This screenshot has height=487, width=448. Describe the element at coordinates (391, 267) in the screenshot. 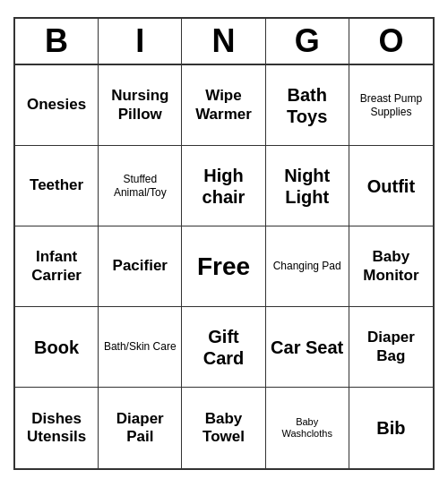

I see `bingo-cell-14: Baby Monitor` at that location.